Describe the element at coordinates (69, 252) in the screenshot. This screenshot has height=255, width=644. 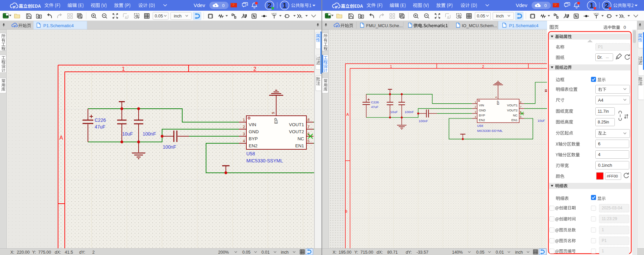
I see `svg-text: 41.5` at that location.